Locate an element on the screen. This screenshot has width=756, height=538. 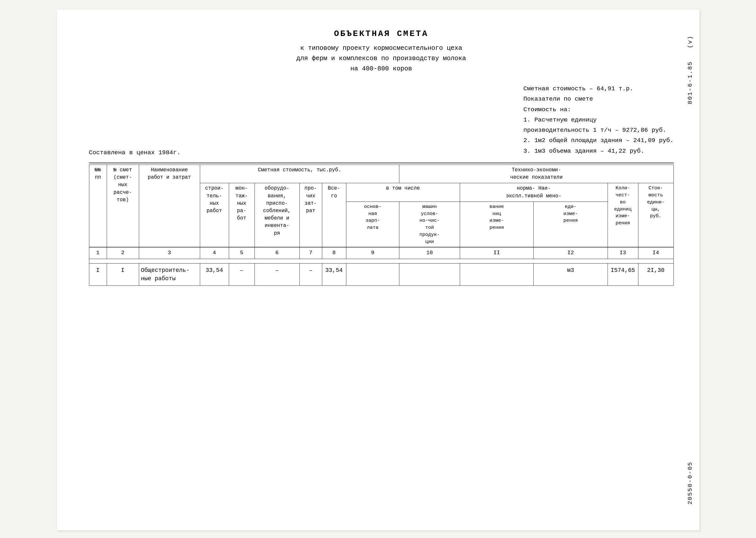
col-norm-header: ваниеницизме-рения is located at coordinates (497, 224).